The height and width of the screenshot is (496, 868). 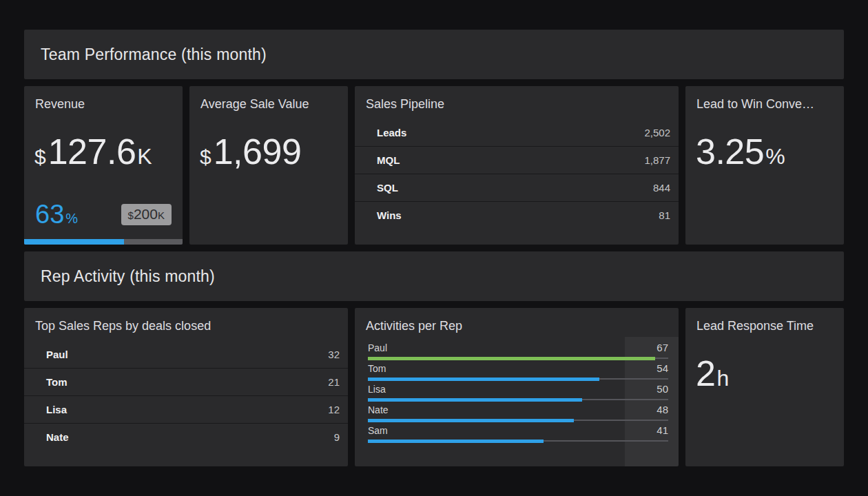 What do you see at coordinates (58, 437) in the screenshot?
I see `rep-name-label: Nate` at bounding box center [58, 437].